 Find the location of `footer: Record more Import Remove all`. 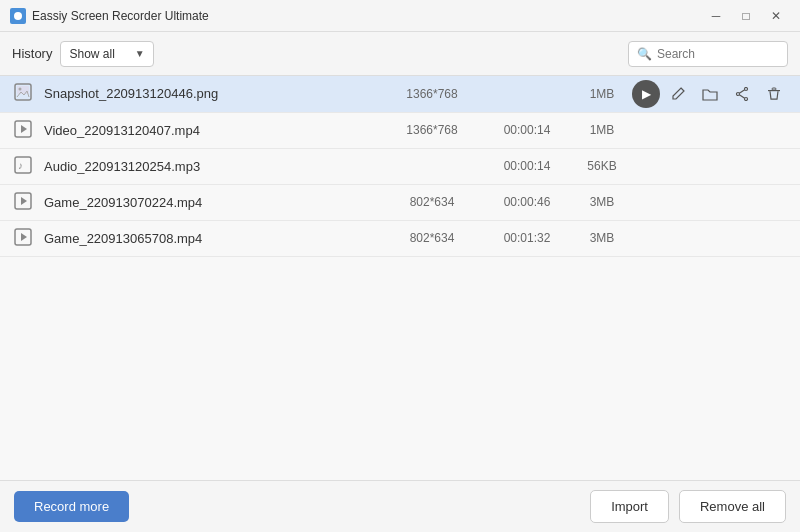

footer: Record more Import Remove all is located at coordinates (400, 506).